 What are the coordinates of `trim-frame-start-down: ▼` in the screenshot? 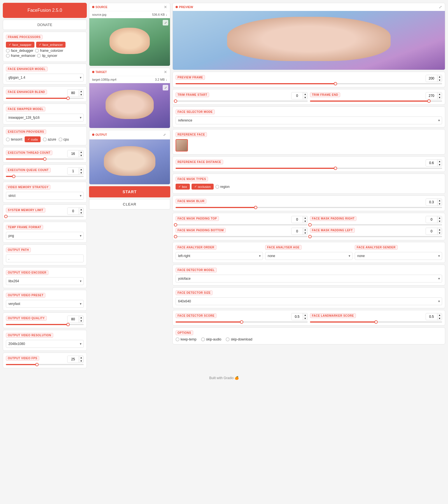 It's located at (305, 97).